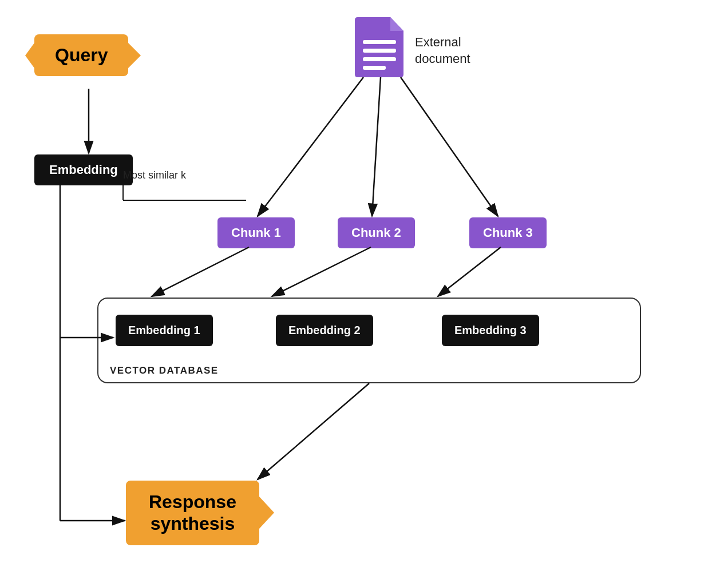 The width and height of the screenshot is (728, 571). I want to click on chunk-3-box: Chunk 3, so click(508, 233).